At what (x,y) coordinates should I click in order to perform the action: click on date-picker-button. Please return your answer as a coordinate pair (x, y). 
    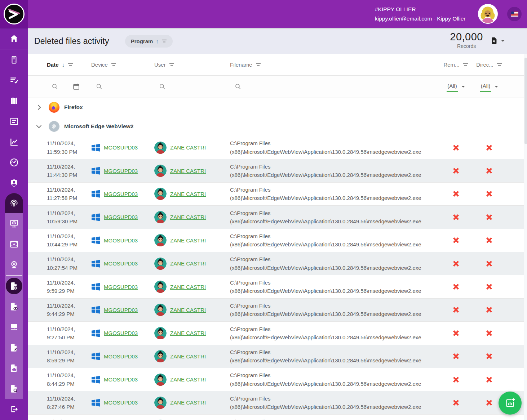
    Looking at the image, I should click on (76, 86).